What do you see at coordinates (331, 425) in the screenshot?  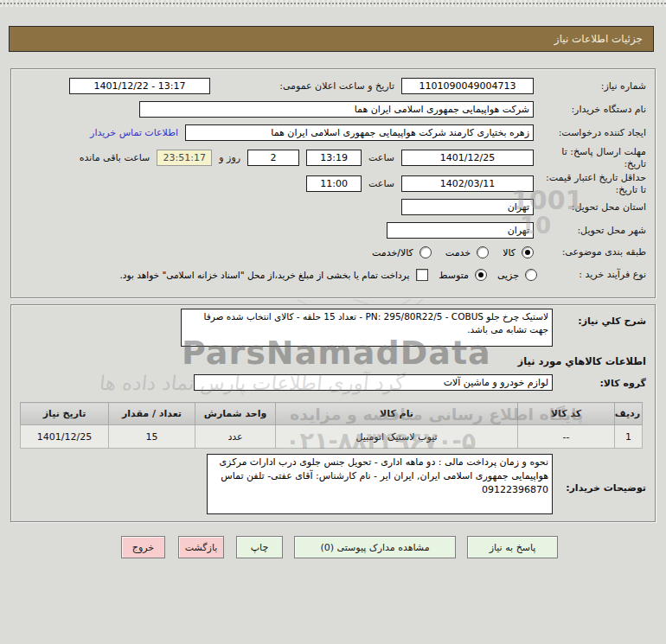 I see `items-table: ردیف کد کالا نام کالا واحد شمارش تعداد /…` at bounding box center [331, 425].